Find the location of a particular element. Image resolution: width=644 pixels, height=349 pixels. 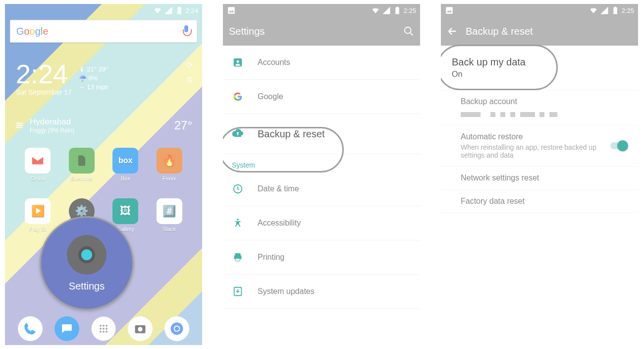

pref-title: Network settings reset is located at coordinates (544, 178).